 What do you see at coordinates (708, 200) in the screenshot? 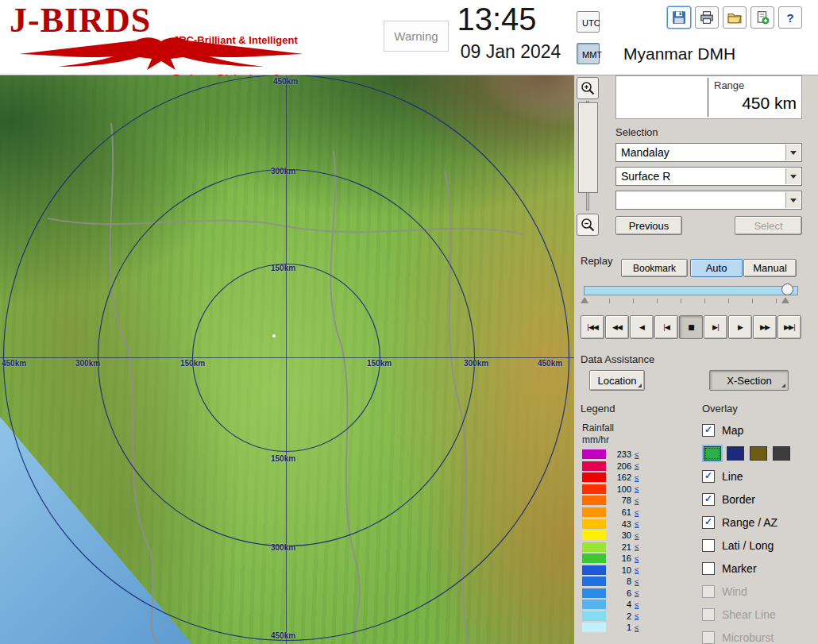
I see `extra-dropdown` at bounding box center [708, 200].